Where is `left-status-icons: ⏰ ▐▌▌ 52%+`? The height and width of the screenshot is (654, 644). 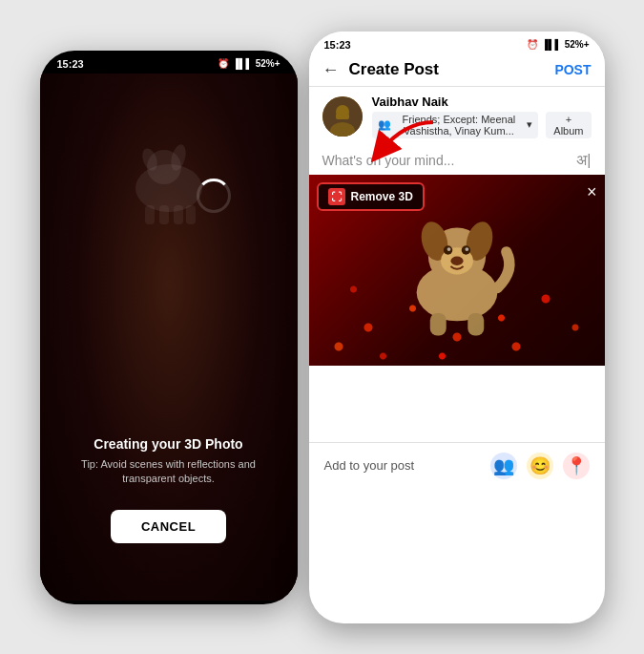 left-status-icons: ⏰ ▐▌▌ 52%+ is located at coordinates (248, 63).